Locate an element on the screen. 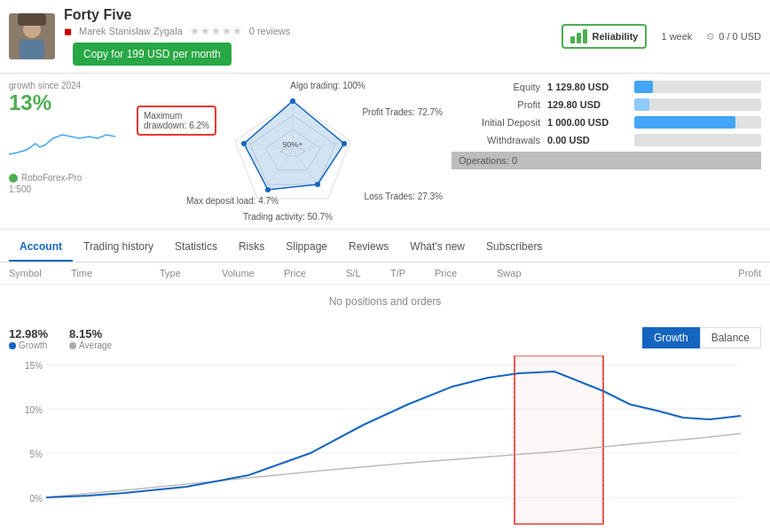 The height and width of the screenshot is (532, 770). avg-stat-block: 8.15% Average is located at coordinates (90, 339).